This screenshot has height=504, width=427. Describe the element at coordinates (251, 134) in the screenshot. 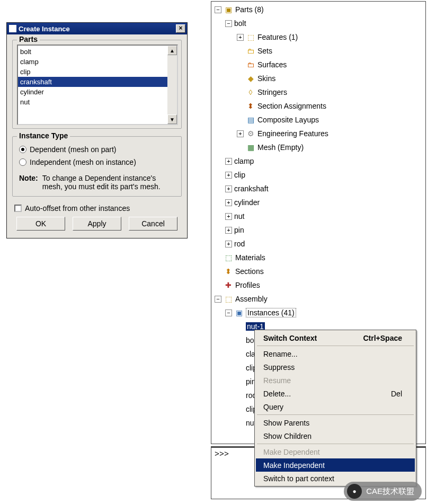

I see `eng-features-icon: ⚙` at that location.